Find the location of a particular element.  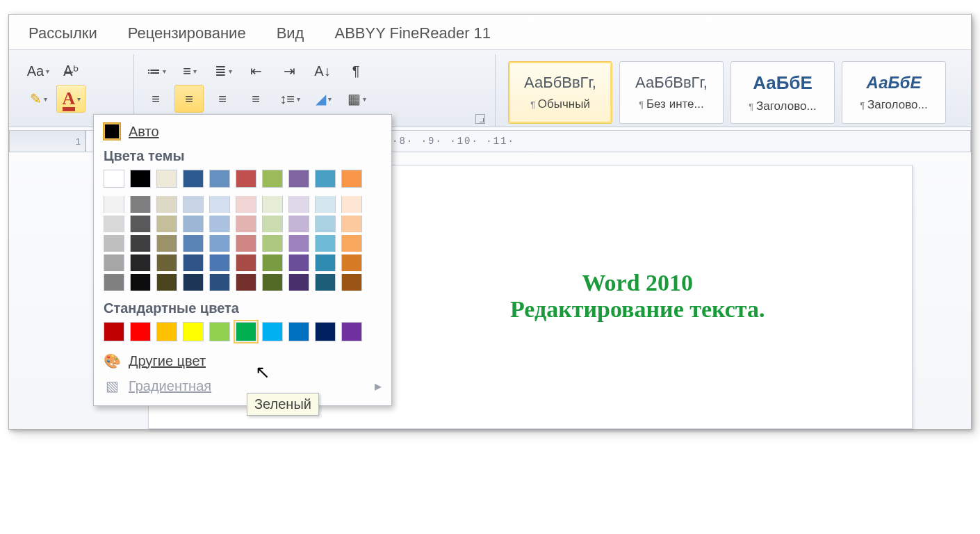

increase-indent-button: ⇥ is located at coordinates (289, 71).